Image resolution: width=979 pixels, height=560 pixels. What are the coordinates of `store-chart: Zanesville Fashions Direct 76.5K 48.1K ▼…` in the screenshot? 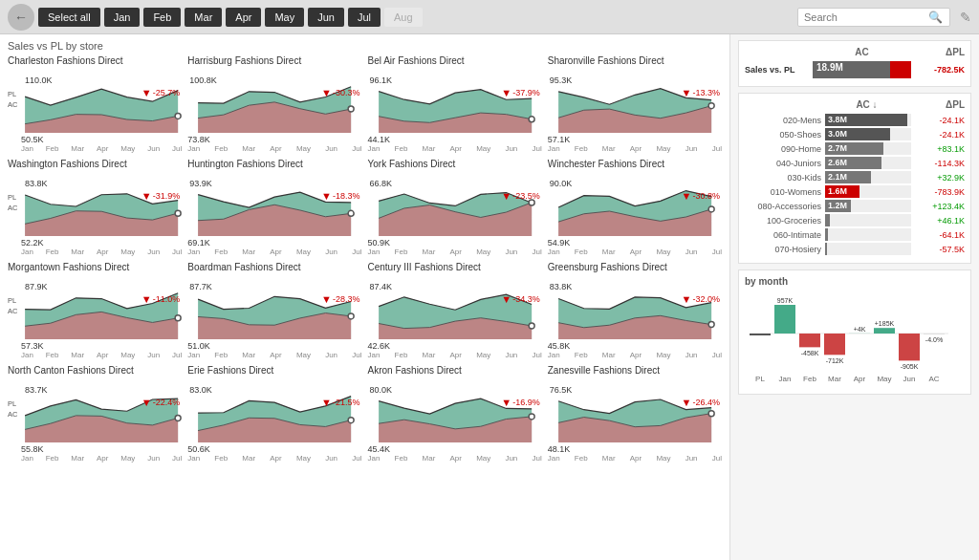 It's located at (635, 414).